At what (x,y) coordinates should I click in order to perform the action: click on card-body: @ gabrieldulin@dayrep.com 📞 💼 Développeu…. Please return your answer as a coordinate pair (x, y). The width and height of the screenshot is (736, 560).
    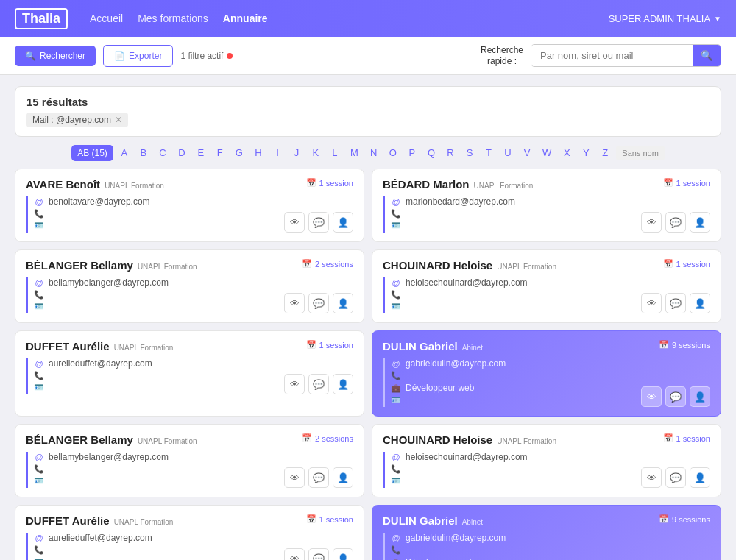
    Looking at the image, I should click on (546, 383).